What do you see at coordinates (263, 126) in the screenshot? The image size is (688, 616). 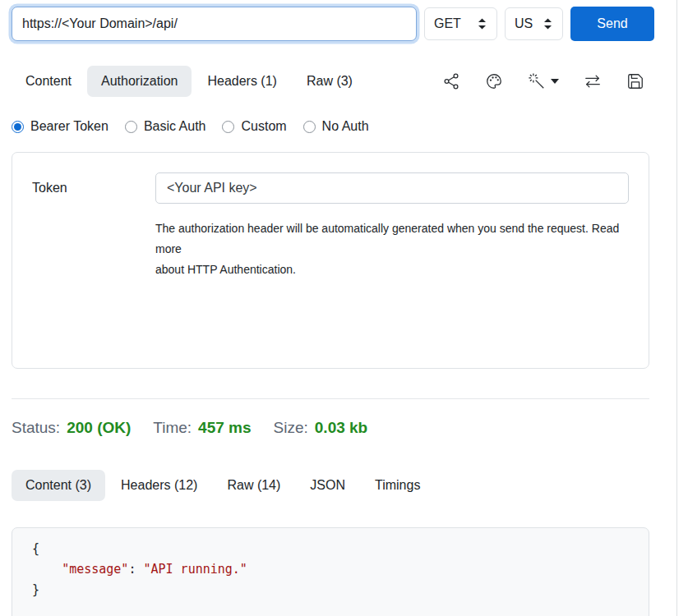 I see `radio-label: Custom` at bounding box center [263, 126].